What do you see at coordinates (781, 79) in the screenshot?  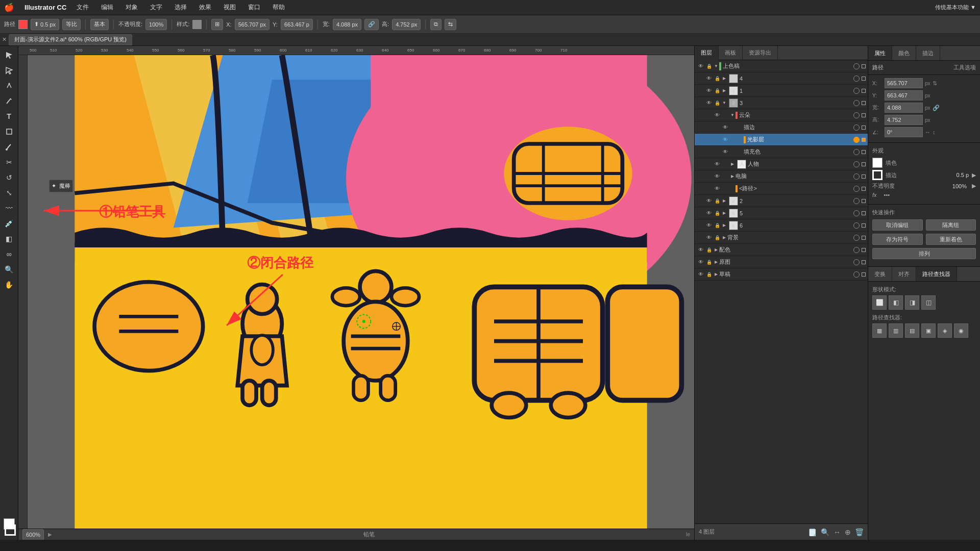 I see `layer-row: 👁 🔒 ▶ 4 4` at bounding box center [781, 79].